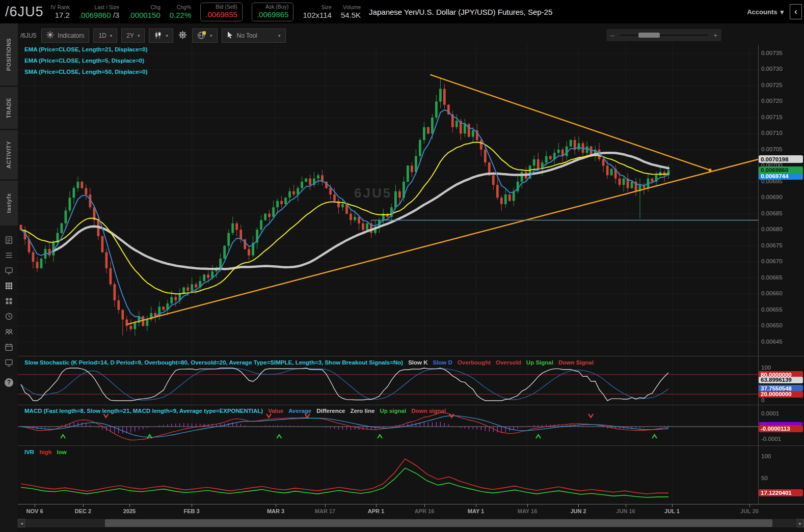 Image resolution: width=804 pixels, height=532 pixels. I want to click on field-label: Chg%, so click(180, 7).